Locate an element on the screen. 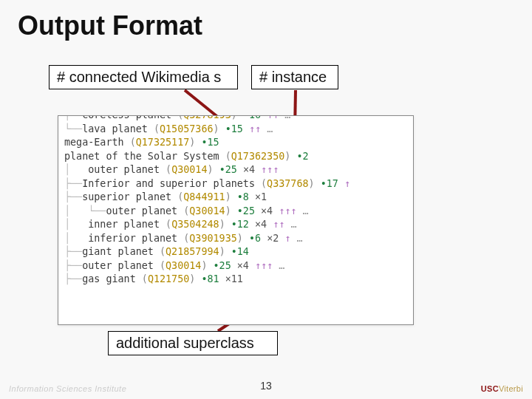 This screenshot has width=532, height=399. footer-usc: USC is located at coordinates (490, 389).